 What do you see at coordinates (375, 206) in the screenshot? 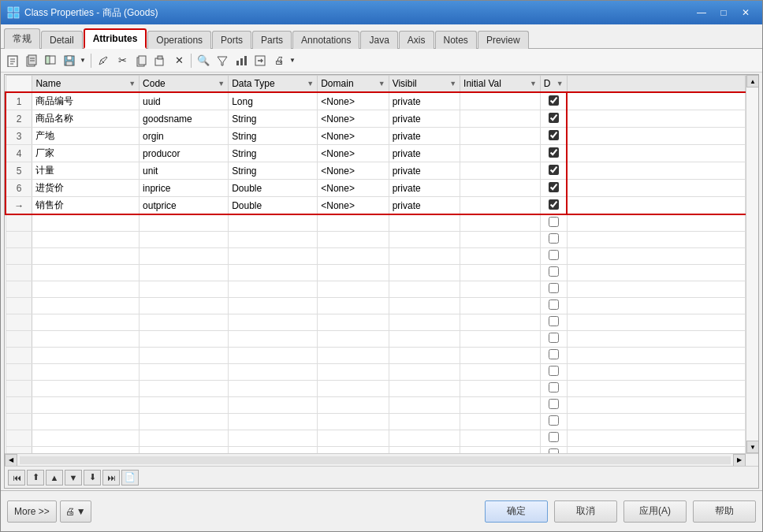
I see `table-row: →销售价outpriceDouble<None>private` at bounding box center [375, 206].